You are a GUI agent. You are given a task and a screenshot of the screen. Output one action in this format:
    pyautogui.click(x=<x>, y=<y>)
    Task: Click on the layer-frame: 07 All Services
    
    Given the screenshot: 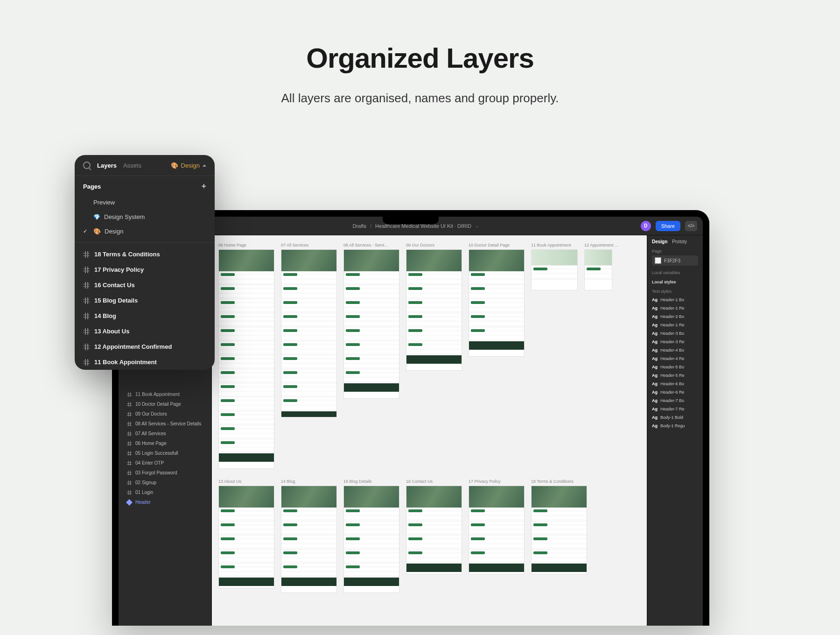 What is the action you would take?
    pyautogui.click(x=165, y=433)
    